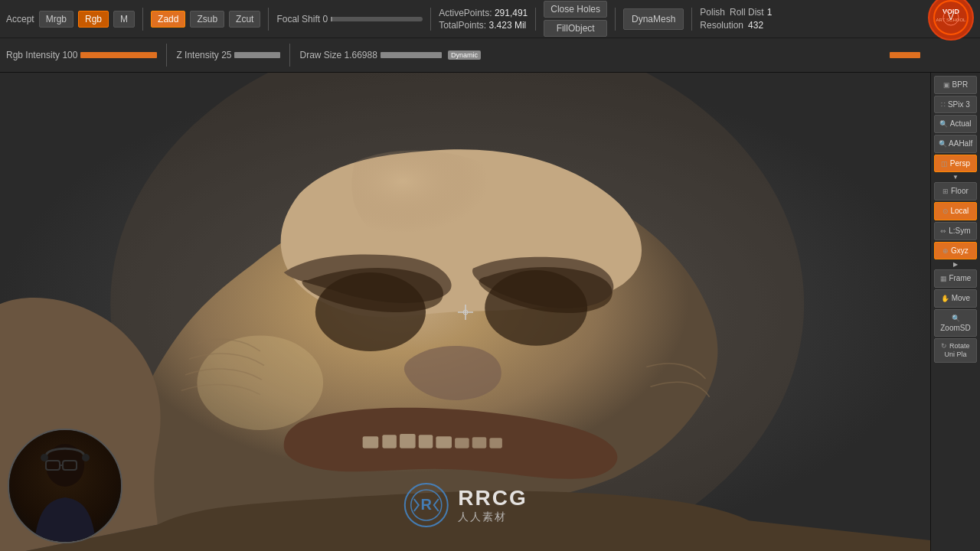 The image size is (980, 551). I want to click on rgb-button: Rgb, so click(93, 19).